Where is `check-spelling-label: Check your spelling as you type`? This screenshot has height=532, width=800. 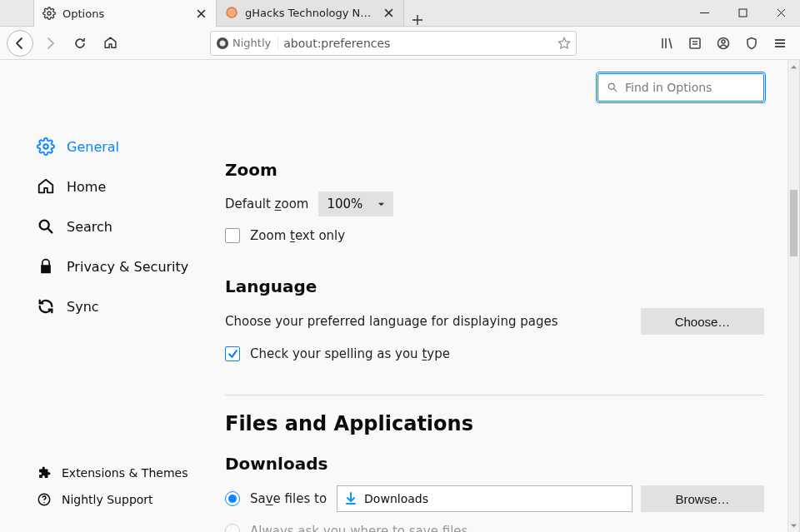 check-spelling-label: Check your spelling as you type is located at coordinates (350, 354).